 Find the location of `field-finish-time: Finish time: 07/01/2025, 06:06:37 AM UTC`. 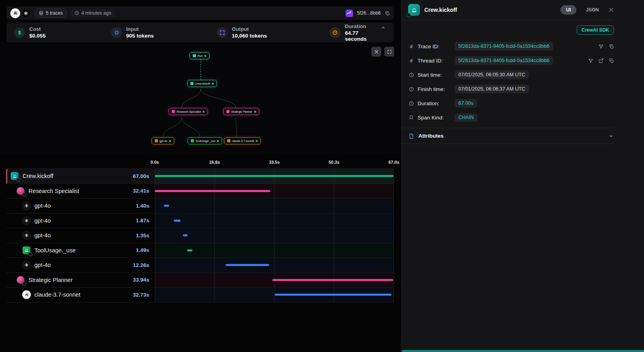

field-finish-time: Finish time: 07/01/2025, 06:06:37 AM UTC is located at coordinates (508, 89).